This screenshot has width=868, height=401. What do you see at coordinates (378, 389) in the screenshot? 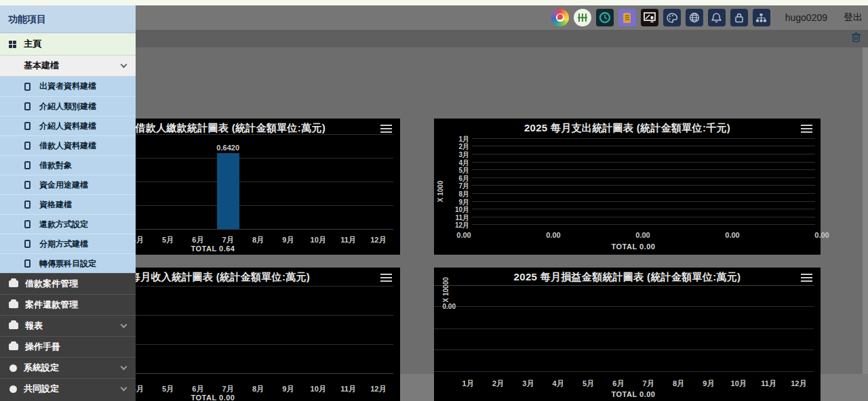
I see `x-tick-label: 12月` at bounding box center [378, 389].